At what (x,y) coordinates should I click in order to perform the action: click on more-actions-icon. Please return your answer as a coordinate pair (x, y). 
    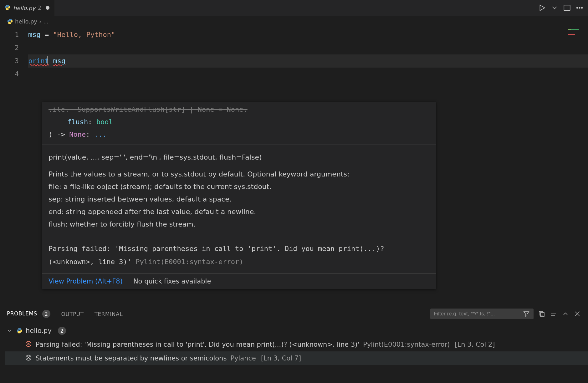
    Looking at the image, I should click on (580, 8).